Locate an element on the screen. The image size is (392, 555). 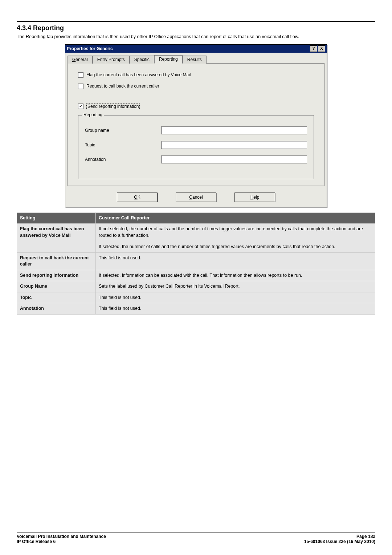
field-row-annotation: Annotation is located at coordinates (196, 159).